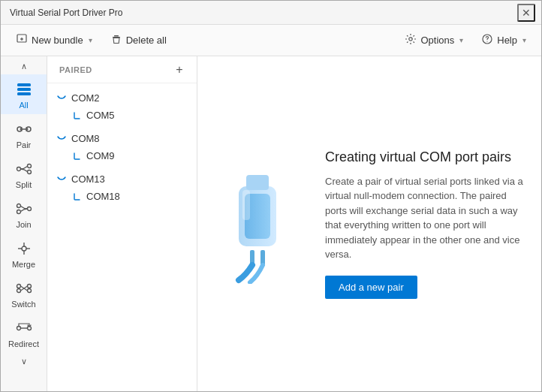 This screenshot has height=392, width=542. Describe the element at coordinates (24, 169) in the screenshot. I see `split-icon` at that location.